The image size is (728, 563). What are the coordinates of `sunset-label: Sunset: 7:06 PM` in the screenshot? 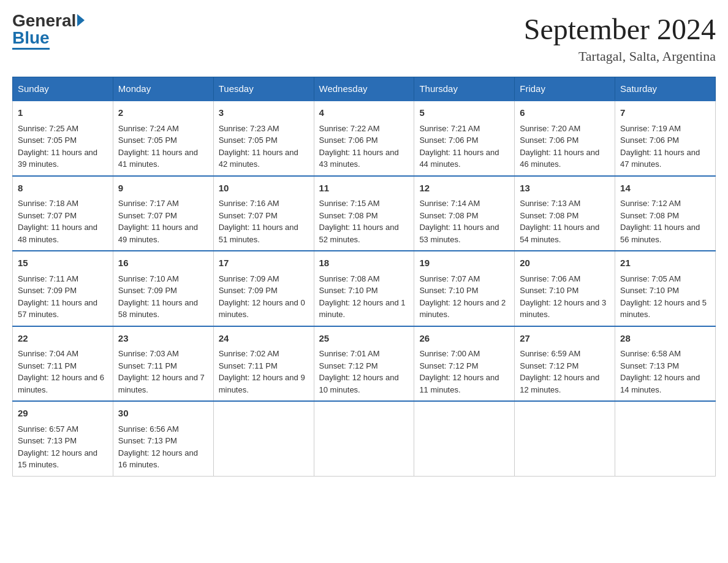 It's located at (349, 140).